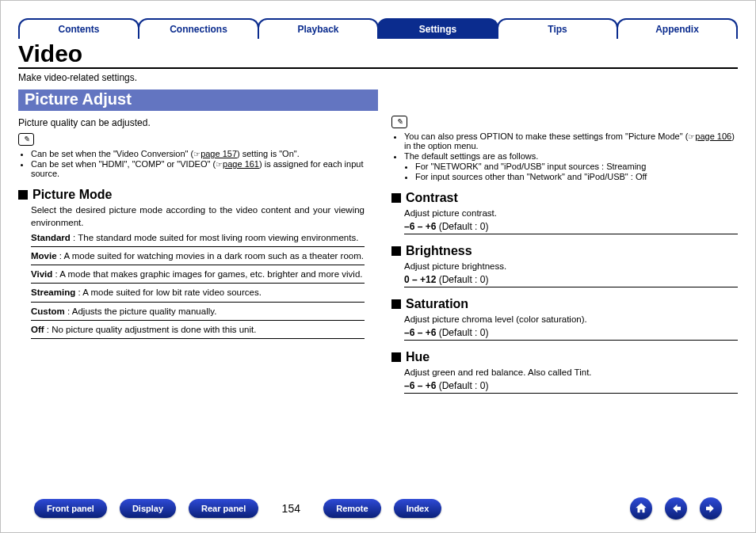  Describe the element at coordinates (676, 508) in the screenshot. I see `back-icon` at that location.